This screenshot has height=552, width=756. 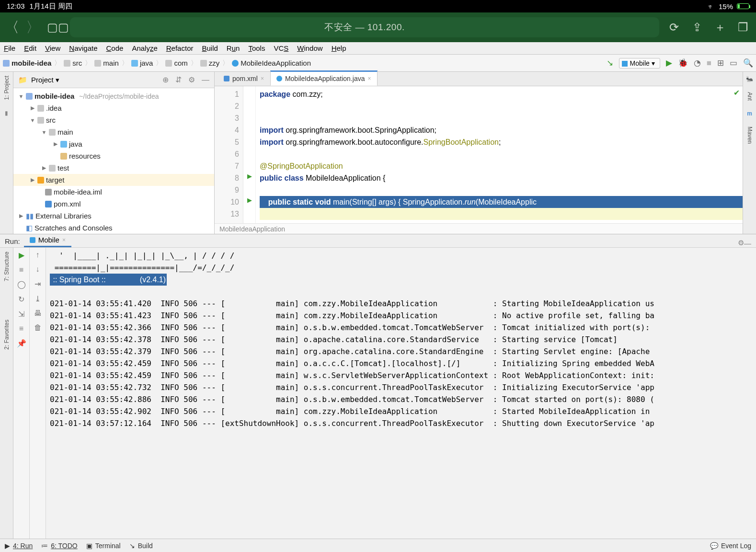 I want to click on sb-build: ↘ Build, so click(x=141, y=546).